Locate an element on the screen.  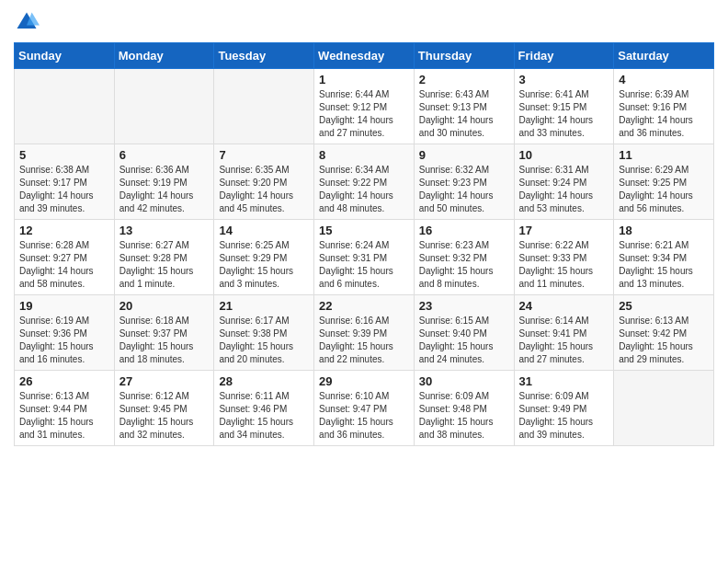
calendar-cell: 16Sunrise: 6:23 AM Sunset: 9:32 PM Dayli… is located at coordinates (463, 258).